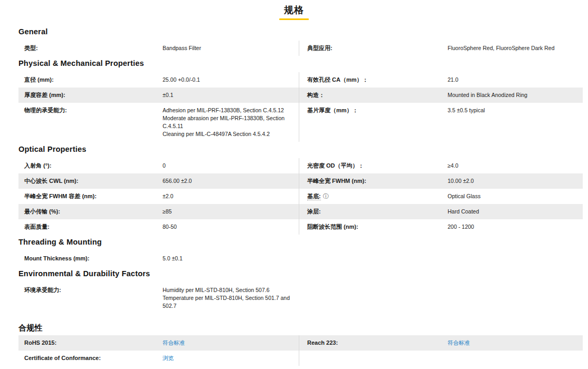 This screenshot has height=369, width=588. Describe the element at coordinates (301, 227) in the screenshot. I see `spec-row: 表面质量:80-50阻断波长范围 (nm):200 - 1200` at that location.